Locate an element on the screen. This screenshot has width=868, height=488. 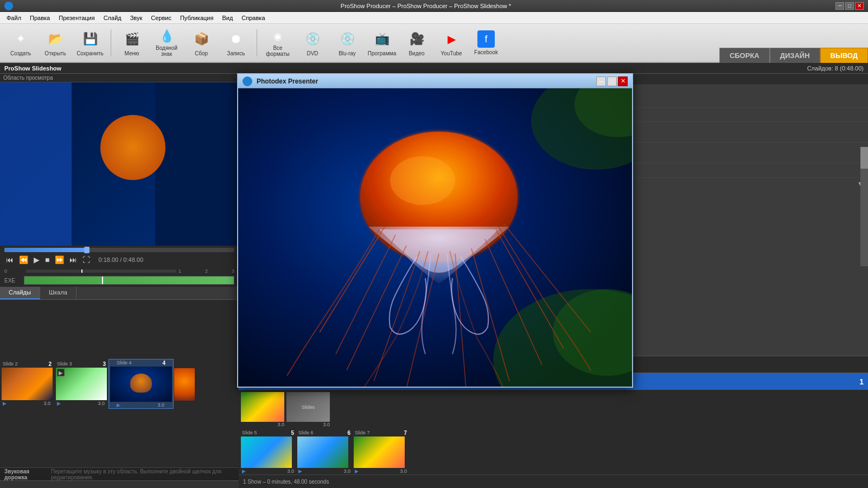
slide-info: Slide 4 4 is located at coordinates (141, 363).